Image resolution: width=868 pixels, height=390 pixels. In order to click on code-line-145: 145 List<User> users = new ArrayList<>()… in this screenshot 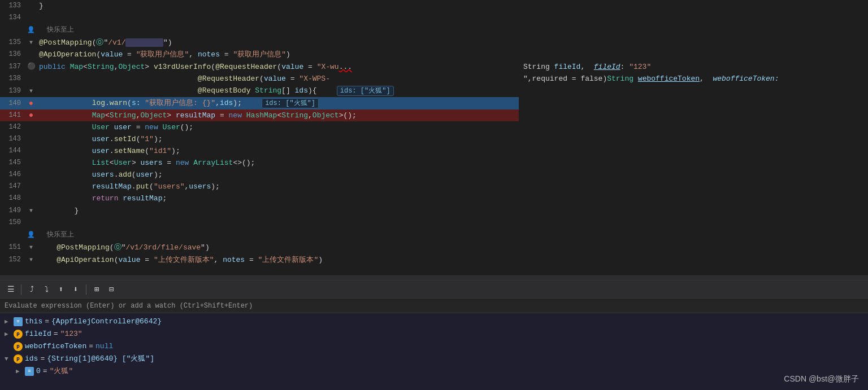, I will do `click(434, 163)`.